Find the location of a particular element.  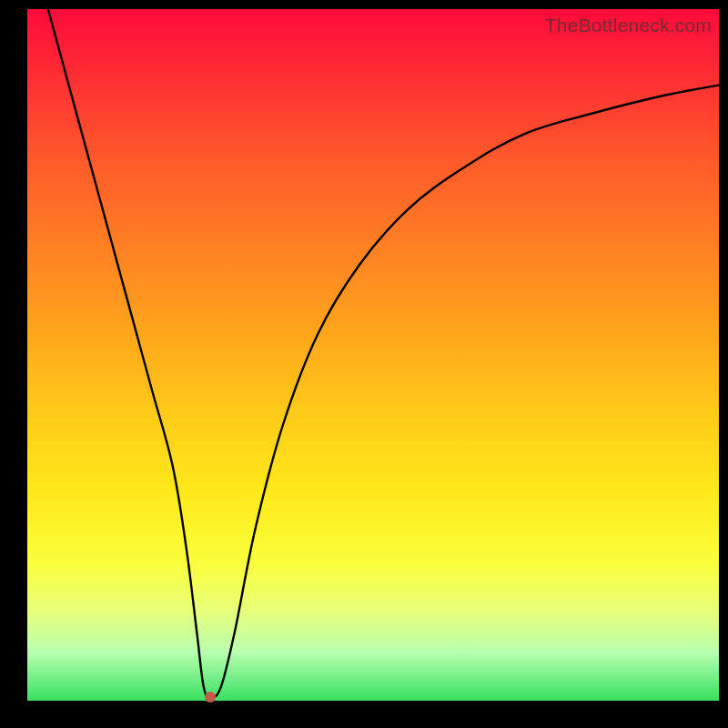

minimum-marker is located at coordinates (210, 697).